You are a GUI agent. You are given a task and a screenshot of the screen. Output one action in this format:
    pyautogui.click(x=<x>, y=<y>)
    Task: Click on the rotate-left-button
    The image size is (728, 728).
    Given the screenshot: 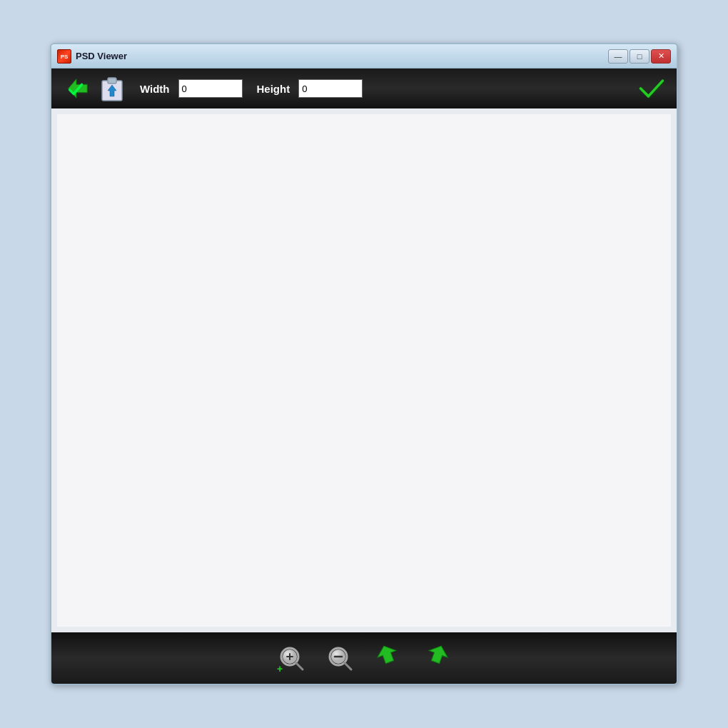 What is the action you would take?
    pyautogui.click(x=388, y=658)
    